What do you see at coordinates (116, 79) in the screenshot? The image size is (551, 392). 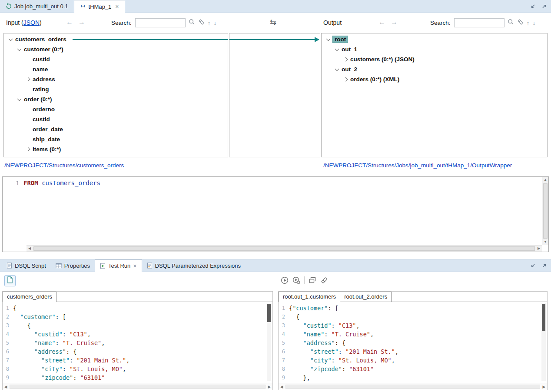 I see `tree-node-address: address` at bounding box center [116, 79].